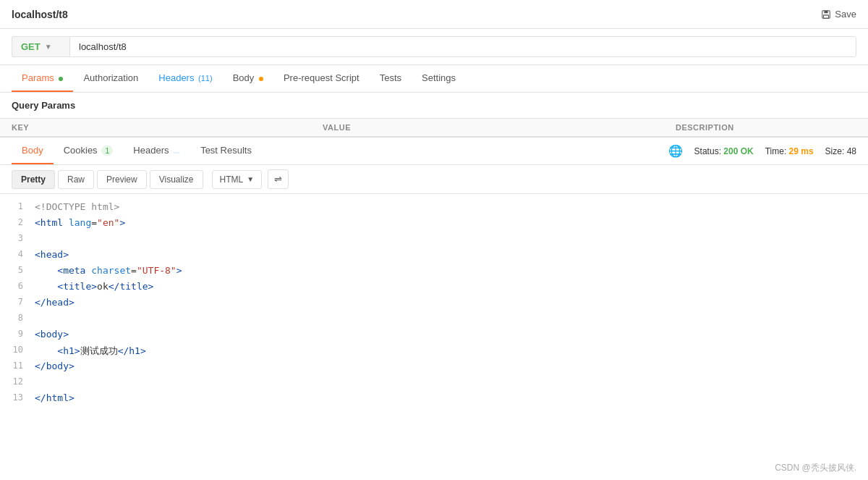  Describe the element at coordinates (77, 207) in the screenshot. I see `doctype-token: <!DOCTYPE html>` at that location.